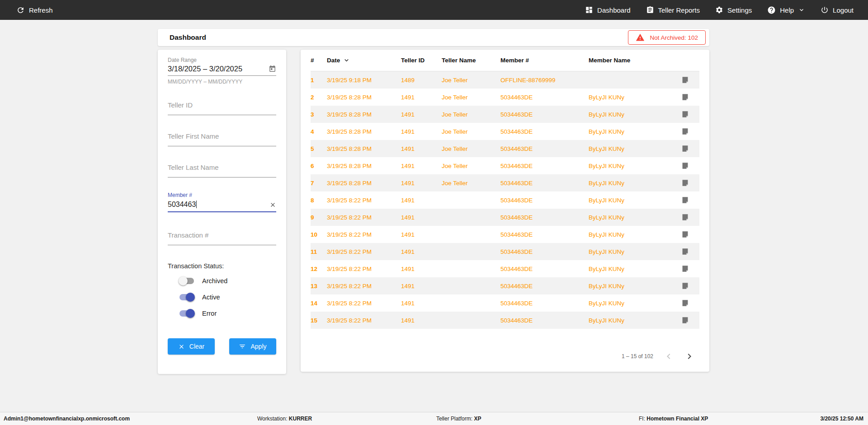  I want to click on table-row: 6 3/19/25 8:28 PM 1491 Joe Teller 503446…, so click(505, 166).